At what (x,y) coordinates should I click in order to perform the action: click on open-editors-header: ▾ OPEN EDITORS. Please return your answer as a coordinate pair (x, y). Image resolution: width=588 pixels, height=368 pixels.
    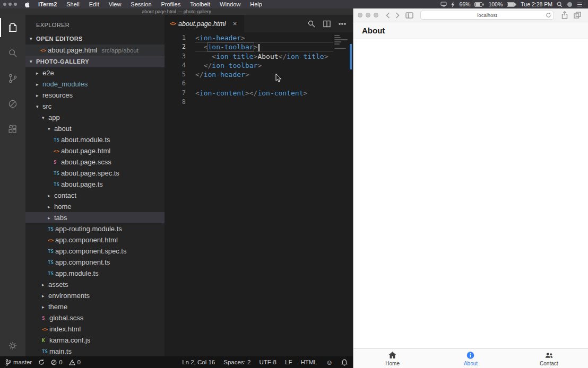
    Looking at the image, I should click on (95, 39).